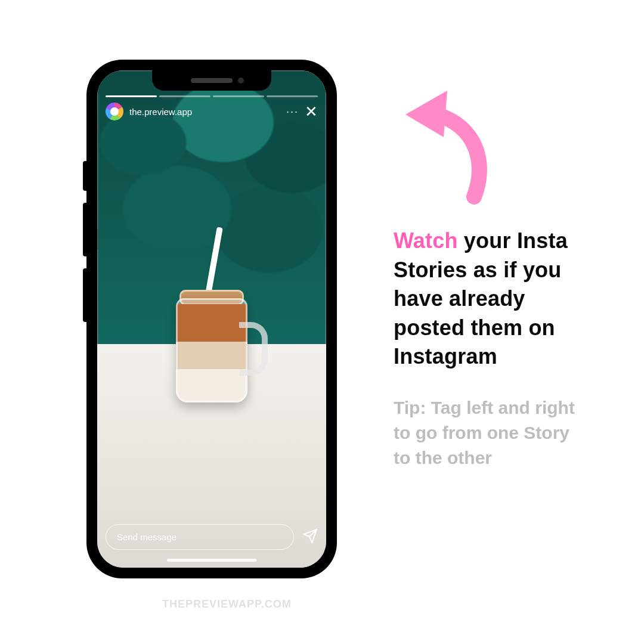 The width and height of the screenshot is (644, 644). What do you see at coordinates (212, 351) in the screenshot?
I see `story-bg-drink` at bounding box center [212, 351].